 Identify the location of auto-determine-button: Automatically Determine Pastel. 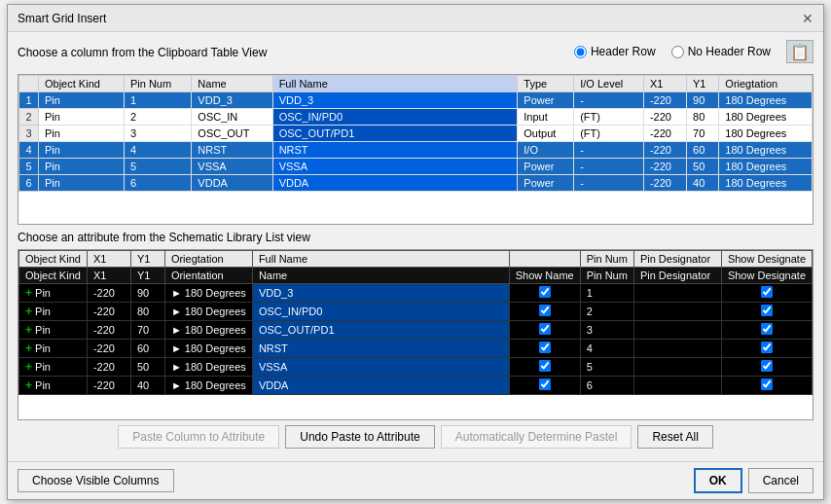
(537, 437).